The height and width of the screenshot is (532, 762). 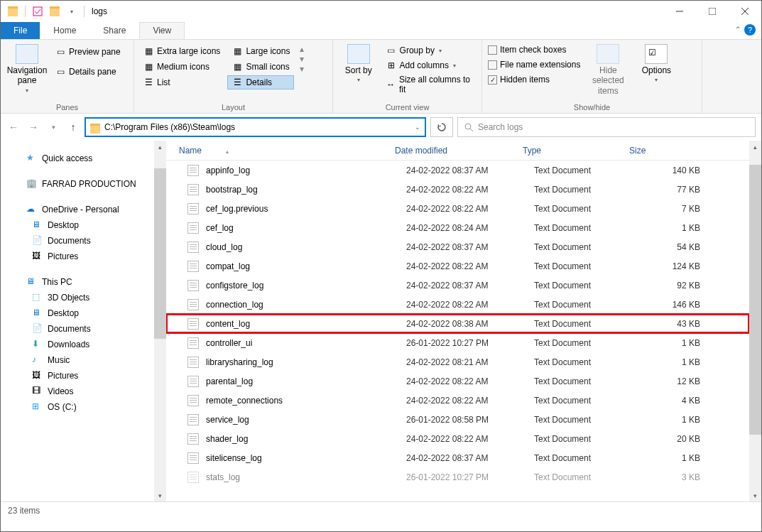 What do you see at coordinates (457, 401) in the screenshot?
I see `file-row: remote_connections24-02-2022 08:22 AMTex…` at bounding box center [457, 401].